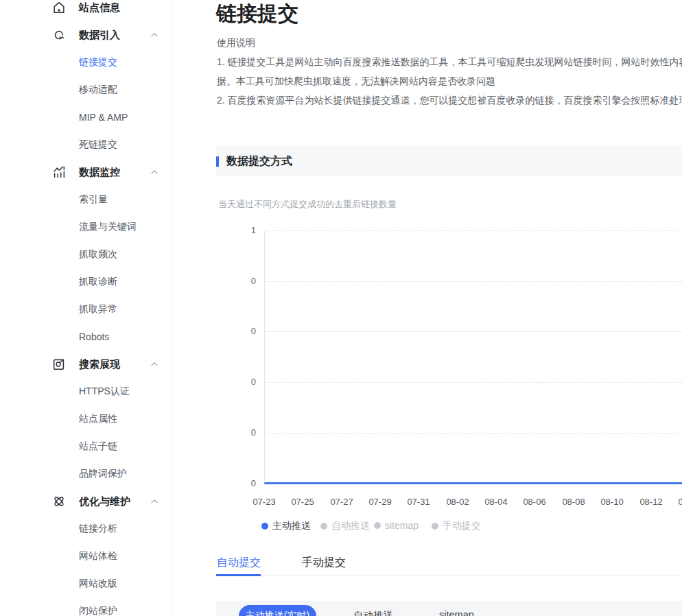 This screenshot has height=616, width=682. Describe the element at coordinates (86, 501) in the screenshot. I see `sidebar-section-optimize-maintain: 优化与维护` at that location.